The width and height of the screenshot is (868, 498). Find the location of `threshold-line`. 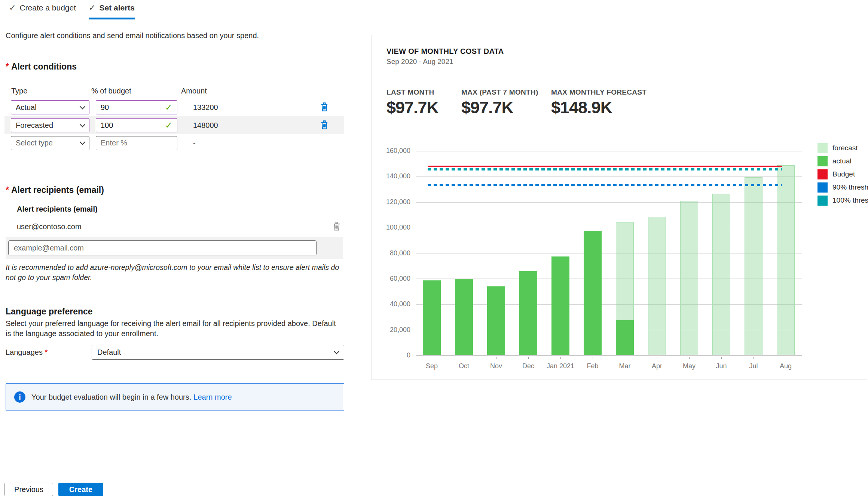

threshold-line is located at coordinates (605, 169).